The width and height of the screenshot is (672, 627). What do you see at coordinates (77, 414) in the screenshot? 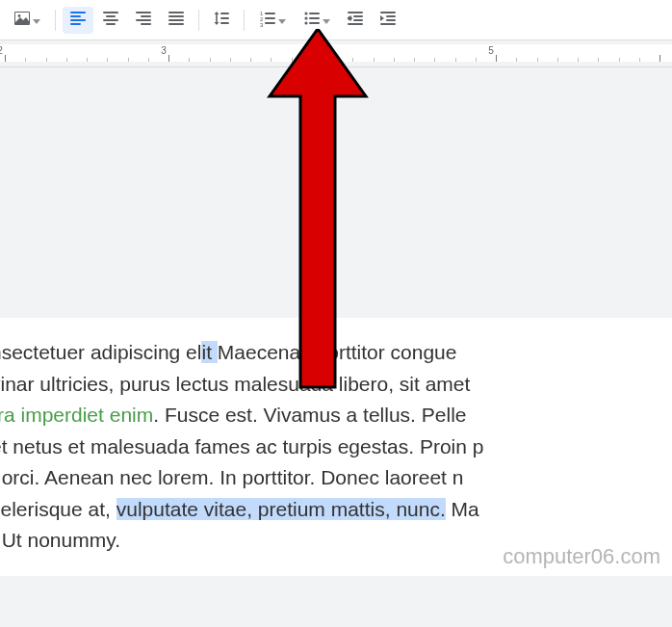
I see `hyperlink-text: rra imperdiet enim` at bounding box center [77, 414].